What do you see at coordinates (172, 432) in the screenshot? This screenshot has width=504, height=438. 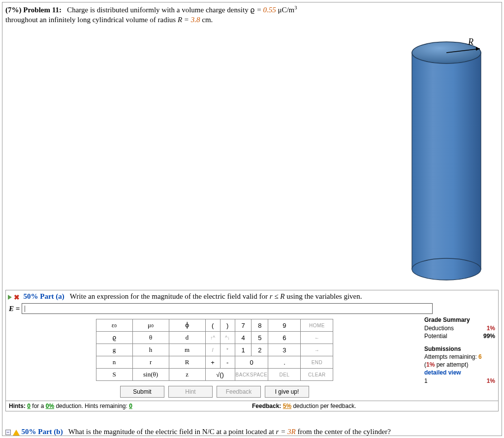 I see `part-b-text-a: What is the magnitude of the electric fi…` at bounding box center [172, 432].